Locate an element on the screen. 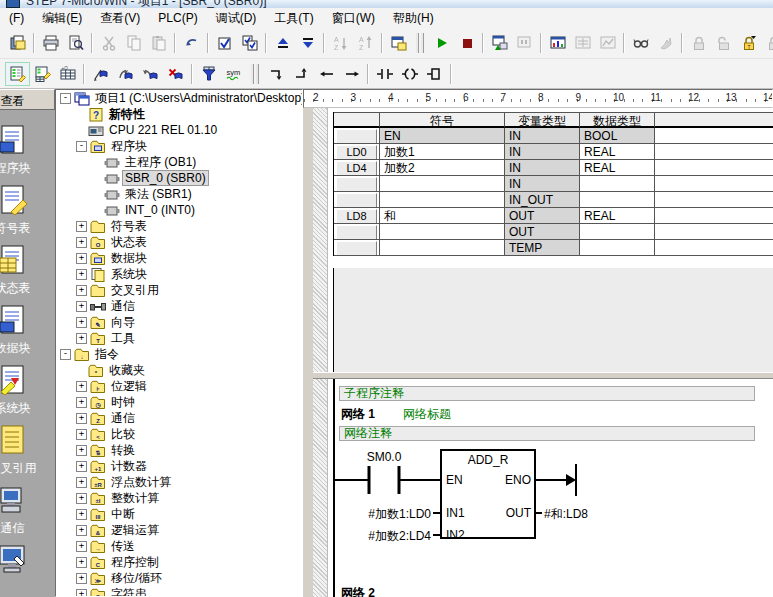  address-cell: LD8 is located at coordinates (356, 216).